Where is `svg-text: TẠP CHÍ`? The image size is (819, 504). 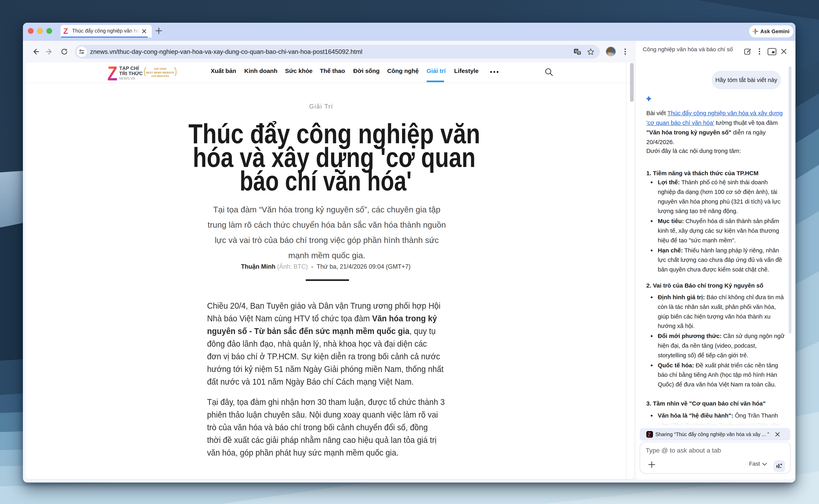 svg-text: TẠP CHÍ is located at coordinates (129, 68).